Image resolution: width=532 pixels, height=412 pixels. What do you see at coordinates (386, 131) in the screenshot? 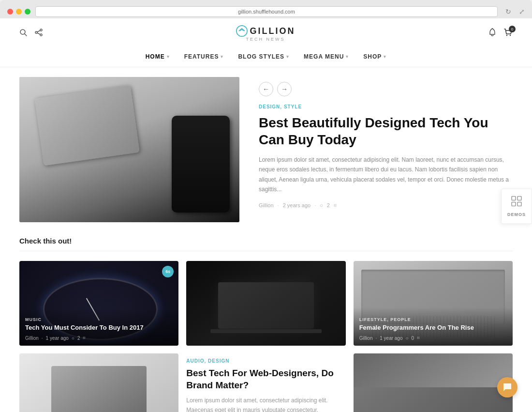
I see `featured-title: Best Beautifully Designed Tech You Can B…` at bounding box center [386, 131].